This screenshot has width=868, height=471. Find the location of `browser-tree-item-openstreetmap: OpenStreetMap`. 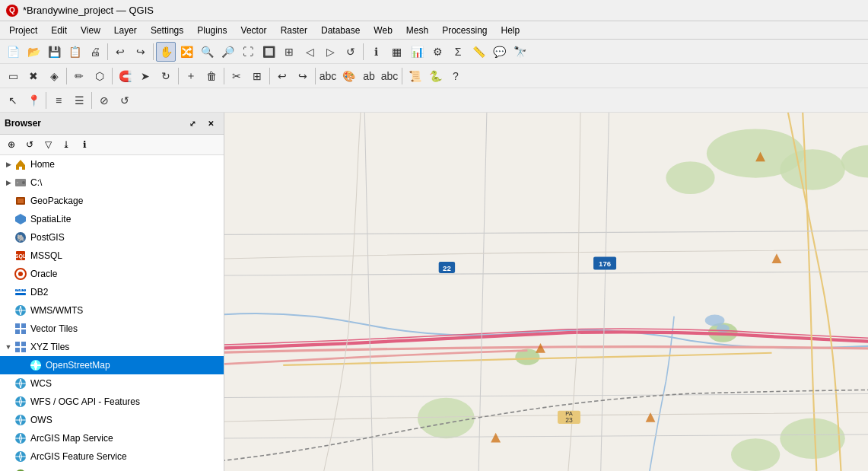

browser-tree-item-openstreetmap: OpenStreetMap is located at coordinates (112, 365).